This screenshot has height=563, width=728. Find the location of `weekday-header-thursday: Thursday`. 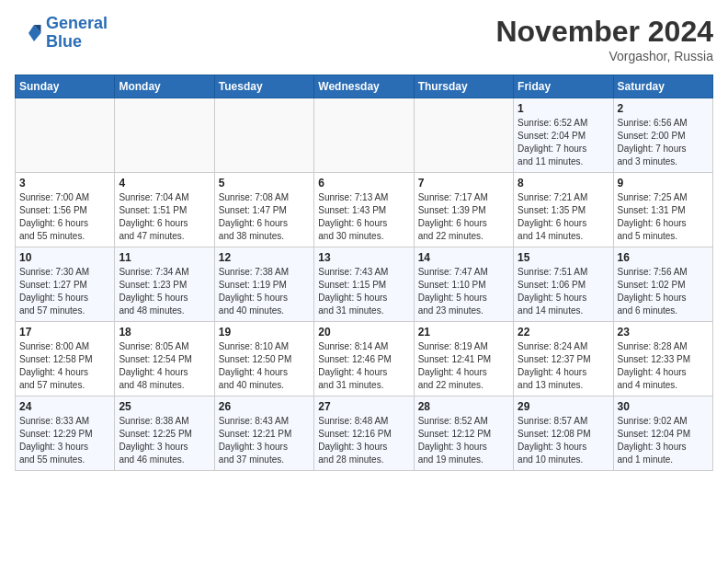

weekday-header-thursday: Thursday is located at coordinates (463, 86).